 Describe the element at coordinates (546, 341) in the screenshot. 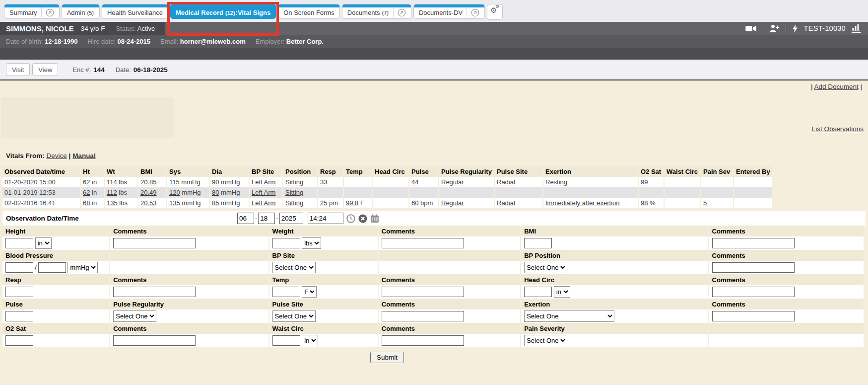

I see `pain-severity-select: Select One` at that location.